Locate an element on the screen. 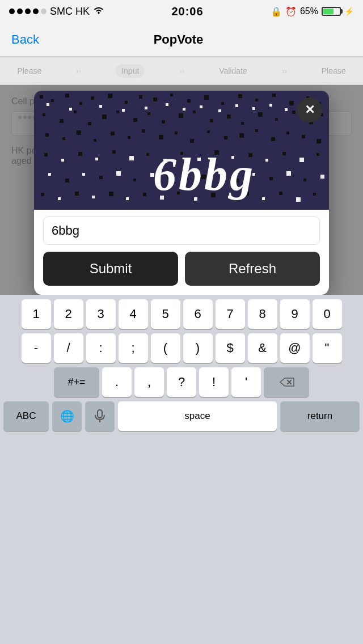  refresh-button: Refresh is located at coordinates (252, 269).